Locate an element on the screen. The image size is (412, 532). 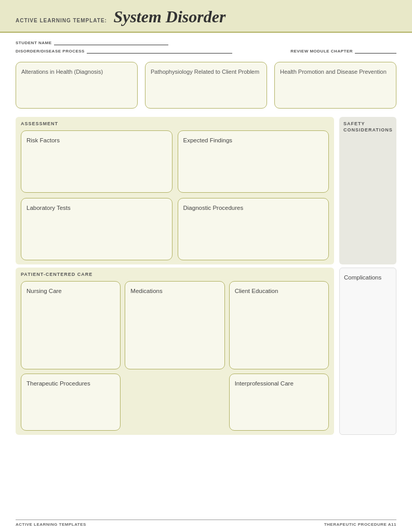
pcc-row2: Therapeutic Procedures Interprofessional… is located at coordinates (175, 402).